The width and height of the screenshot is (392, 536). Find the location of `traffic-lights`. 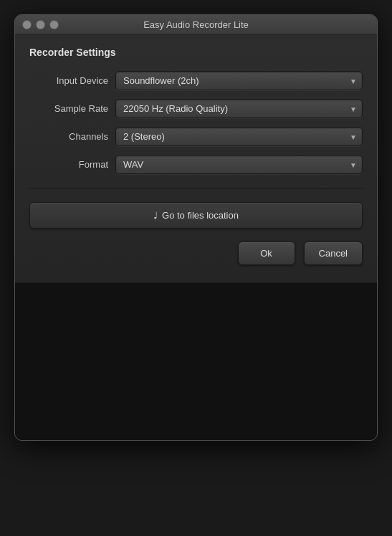

traffic-lights is located at coordinates (40, 24).